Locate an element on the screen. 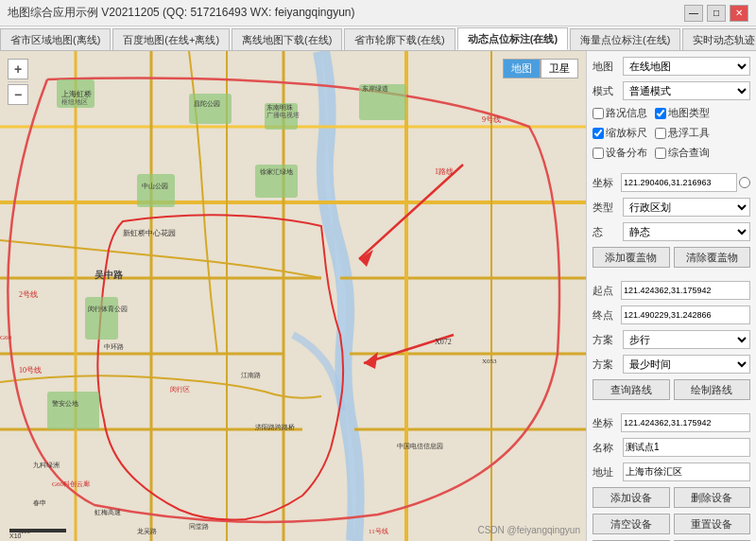 This screenshot has height=541, width=756. svg-text: X053 is located at coordinates (490, 361).